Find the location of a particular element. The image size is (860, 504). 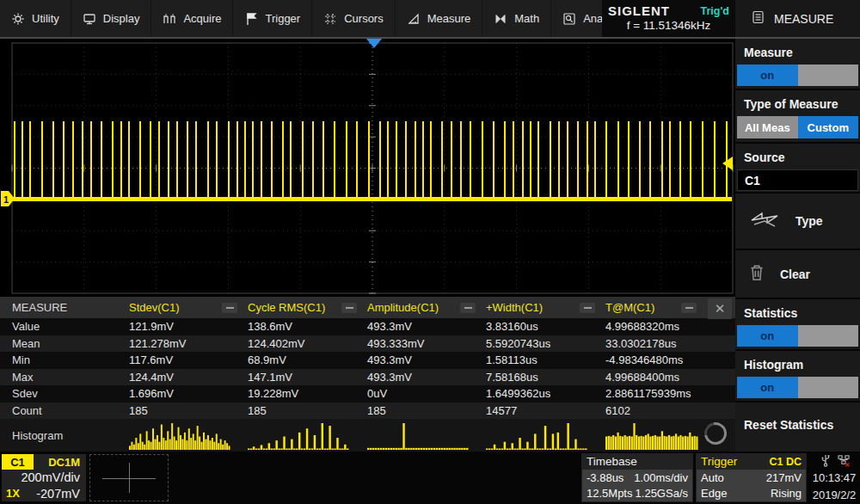

table-row-mean: Mean121.278mV124.402mV493.333mV5.5920743… is located at coordinates (368, 344).